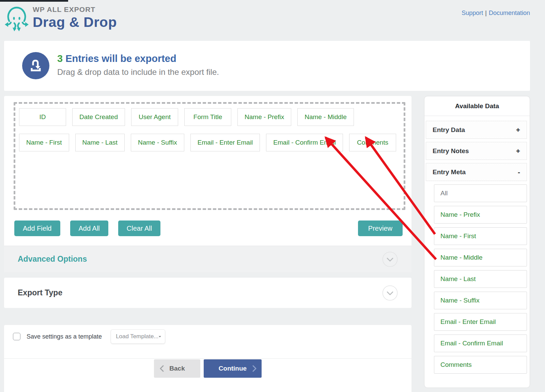 The height and width of the screenshot is (392, 545). I want to click on load-template-dropdown: Load Template..., so click(138, 337).